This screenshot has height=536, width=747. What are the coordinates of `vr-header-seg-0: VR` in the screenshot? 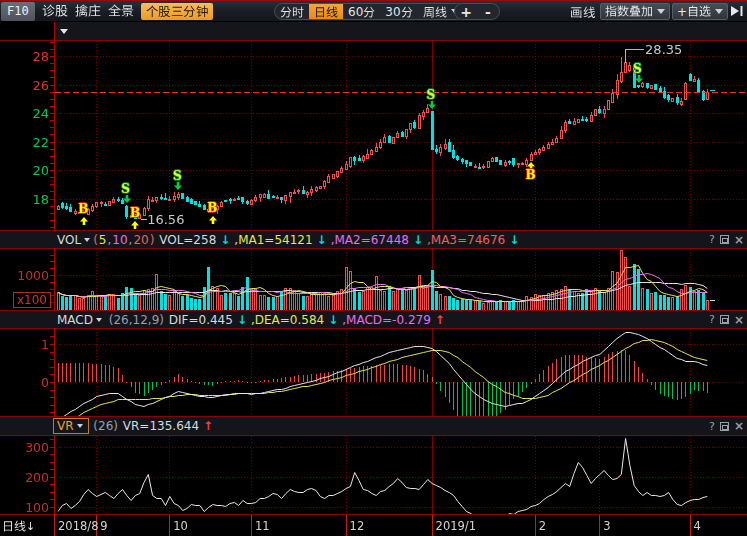 It's located at (71, 426).